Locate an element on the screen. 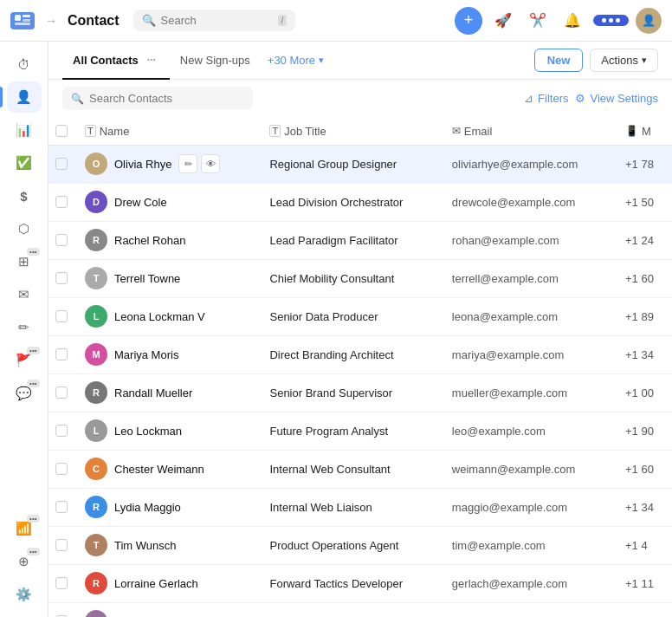  table-row: R Randall Mueller Senior Brand Superviso… is located at coordinates (360, 393).